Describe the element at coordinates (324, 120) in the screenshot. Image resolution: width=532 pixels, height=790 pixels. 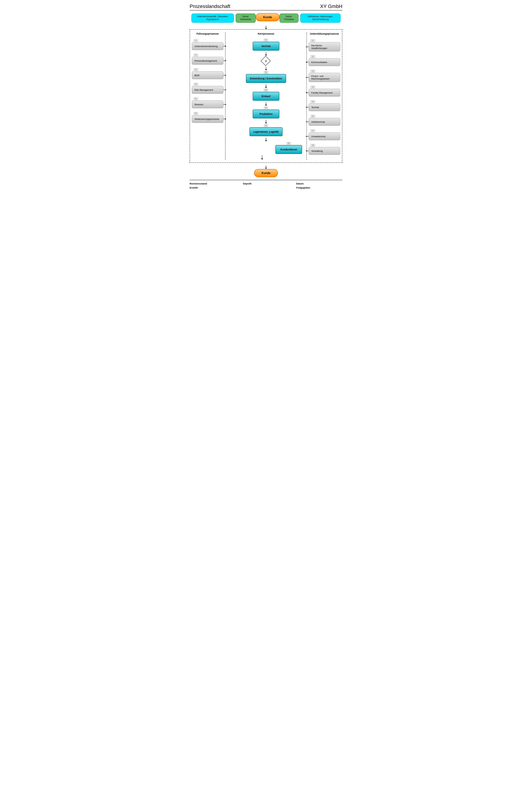
I see `unterstutzung-u6-wrapper: U6 Arbeitsschutz` at that location.